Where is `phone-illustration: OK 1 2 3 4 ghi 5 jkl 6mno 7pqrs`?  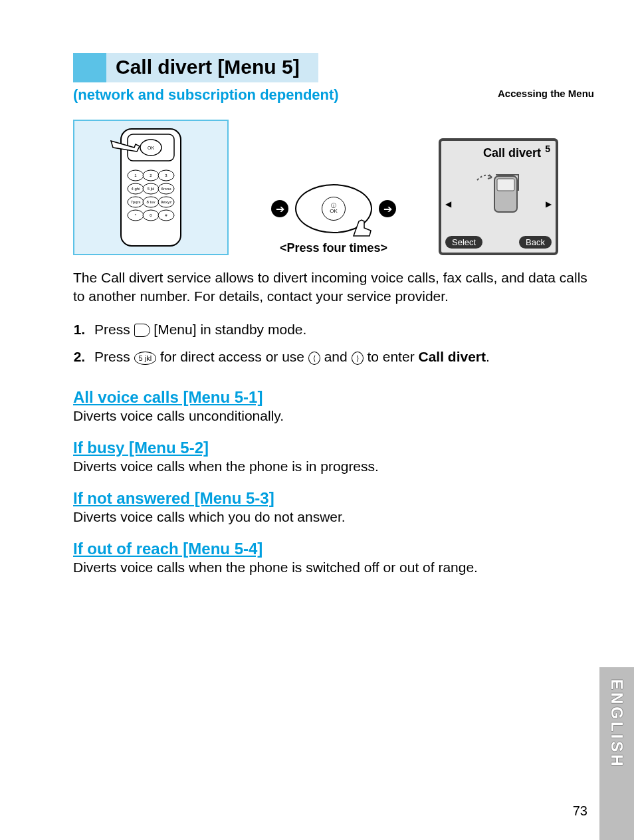
phone-illustration: OK 1 2 3 4 ghi 5 jkl 6mno 7pqrs is located at coordinates (151, 187).